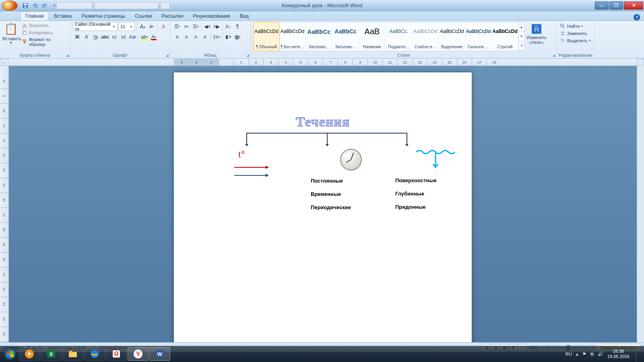 Image resolution: width=644 pixels, height=362 pixels. I want to click on format-painter-button: Формат по образцу, so click(45, 42).